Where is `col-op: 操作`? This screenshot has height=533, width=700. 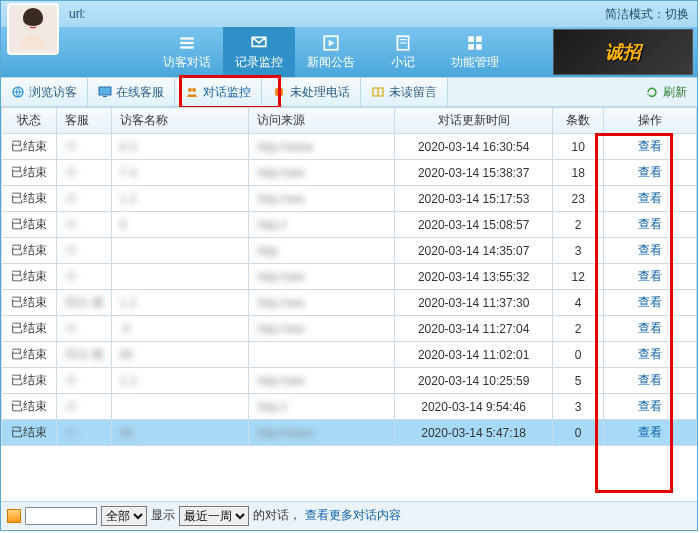 col-op: 操作 is located at coordinates (650, 121).